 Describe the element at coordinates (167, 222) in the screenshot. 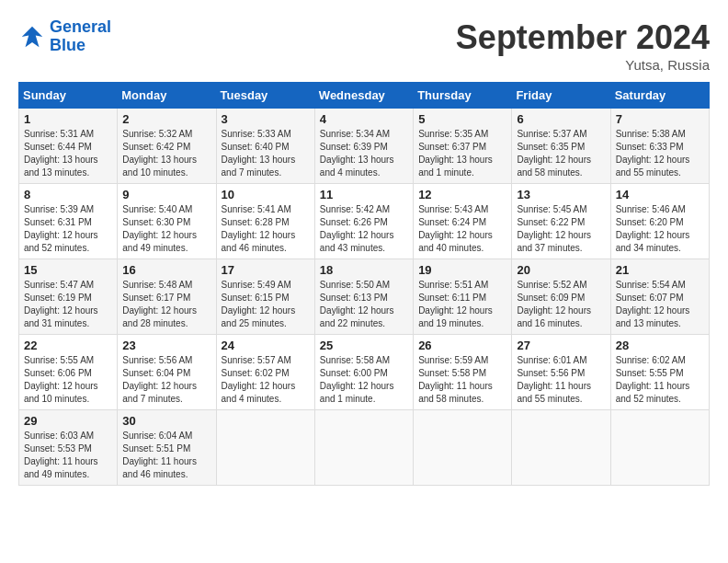

I see `calendar-cell: 9Sunrise: 5:40 AM Sunset: 6:30 PM Daylig…` at that location.